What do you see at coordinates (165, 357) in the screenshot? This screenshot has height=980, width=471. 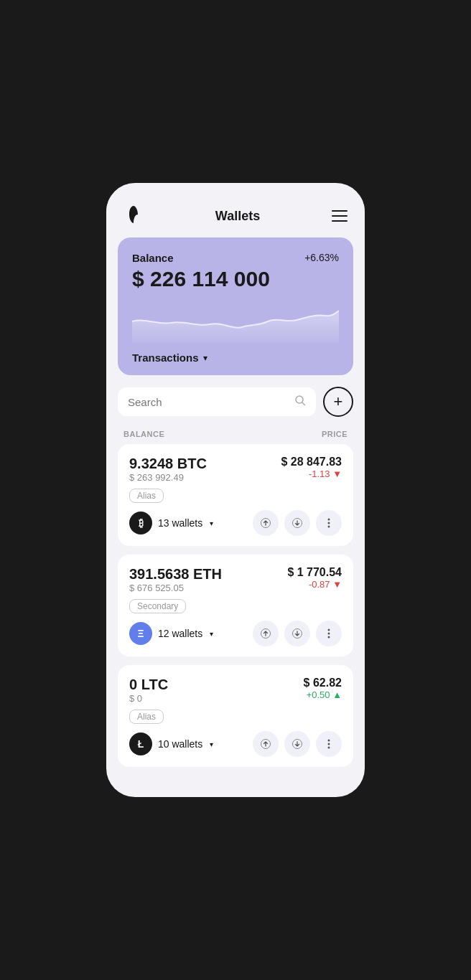 I see `transactions-label: Transactions` at bounding box center [165, 357].